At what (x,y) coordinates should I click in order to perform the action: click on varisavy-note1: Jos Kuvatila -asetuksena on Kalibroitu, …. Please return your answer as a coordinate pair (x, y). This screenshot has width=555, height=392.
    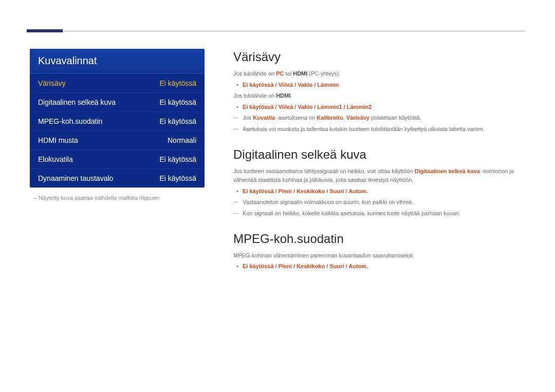
    Looking at the image, I should click on (379, 118).